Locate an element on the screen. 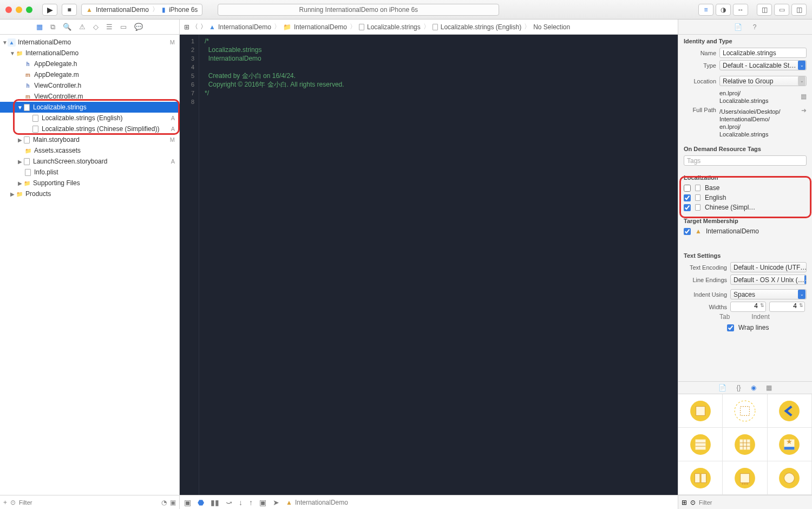 This screenshot has width=812, height=509. file-template-library-tab: 📄 is located at coordinates (722, 388).